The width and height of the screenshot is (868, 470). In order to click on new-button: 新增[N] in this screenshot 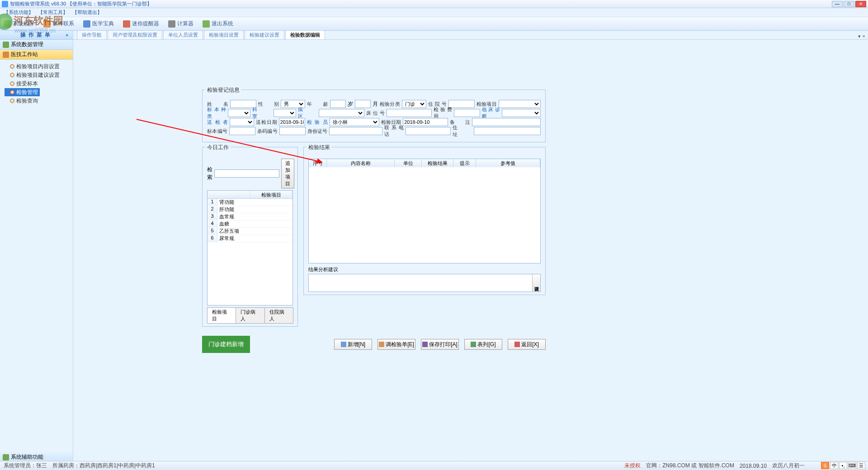, I will do `click(353, 344)`.